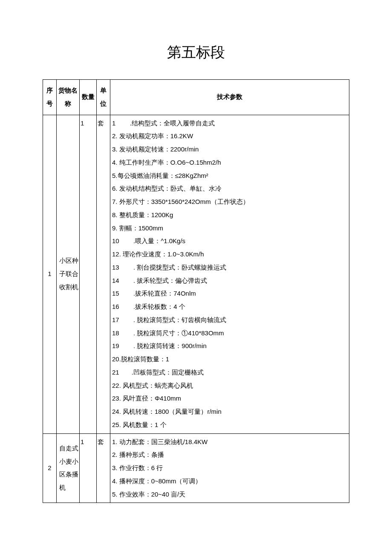 Image resolution: width=392 pixels, height=555 pixels. What do you see at coordinates (230, 307) in the screenshot?
I see `spec-line: 16 .拔禾轮板数：4 个` at bounding box center [230, 307].